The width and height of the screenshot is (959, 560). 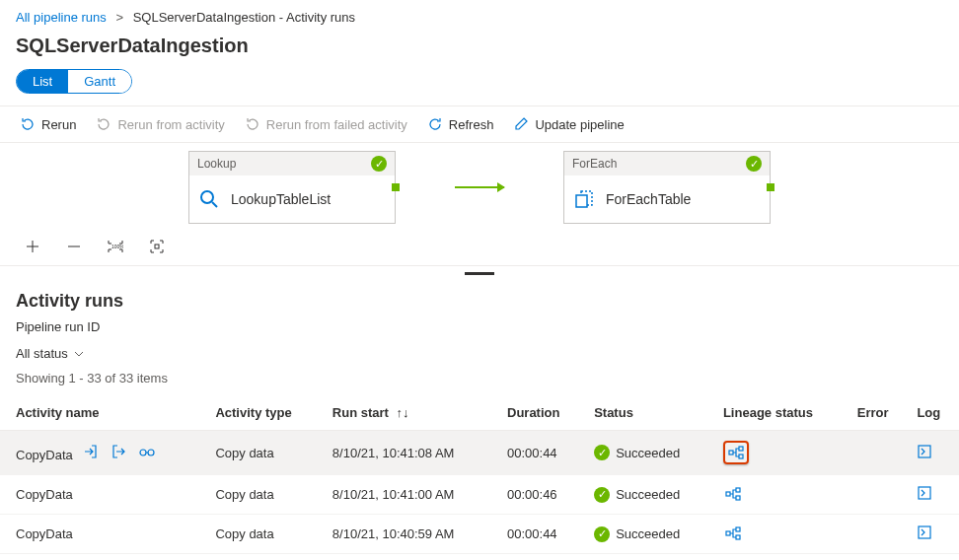 What do you see at coordinates (594, 164) in the screenshot?
I see `node-foreach-type: ForEach` at bounding box center [594, 164].